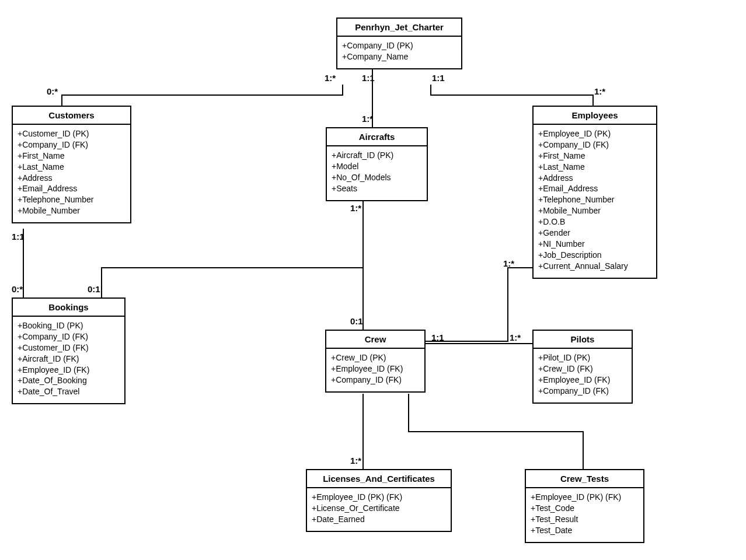  I want to click on entity-title: Crew, so click(375, 340).